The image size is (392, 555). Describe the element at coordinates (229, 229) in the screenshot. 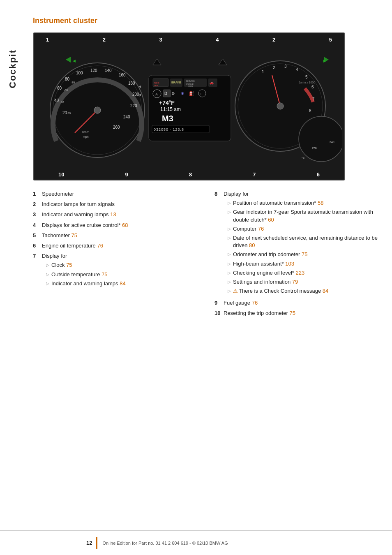

I see `sub-arrow-8-3: ▷` at that location.